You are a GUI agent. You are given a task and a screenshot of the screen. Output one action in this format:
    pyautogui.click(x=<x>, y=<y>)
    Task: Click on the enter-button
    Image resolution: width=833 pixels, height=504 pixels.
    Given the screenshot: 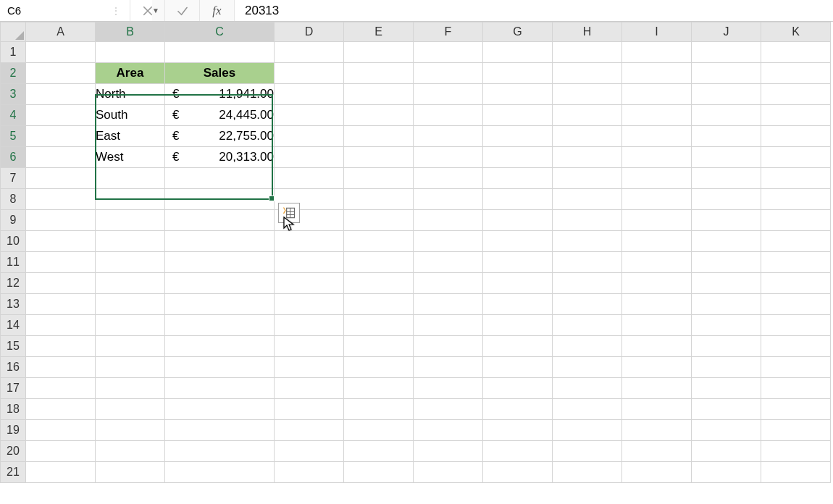 What is the action you would take?
    pyautogui.click(x=183, y=10)
    